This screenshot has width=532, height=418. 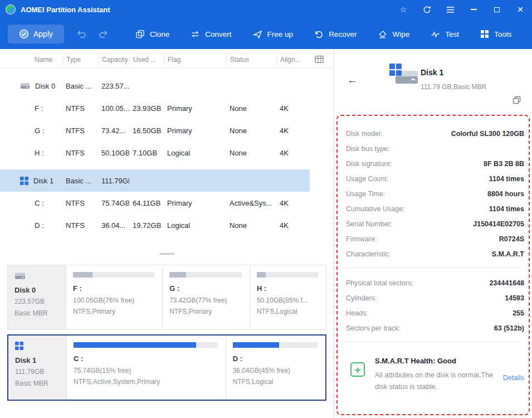 What do you see at coordinates (114, 298) in the screenshot?
I see `partition-block-f: F : 100.05GB(76% free) NTFS,Primary` at bounding box center [114, 298].